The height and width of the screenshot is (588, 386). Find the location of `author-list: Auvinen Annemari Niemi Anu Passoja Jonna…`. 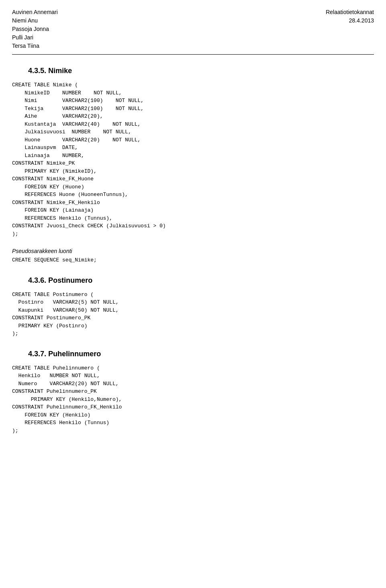

author-list: Auvinen Annemari Niemi Anu Passoja Jonna… is located at coordinates (35, 29).